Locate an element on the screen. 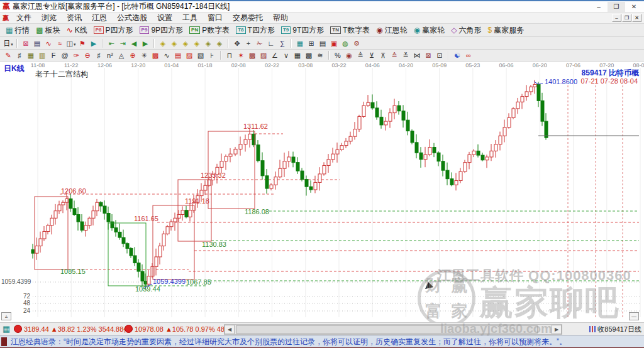 The image size is (644, 348). infinity-icon: ∞ is located at coordinates (469, 55).